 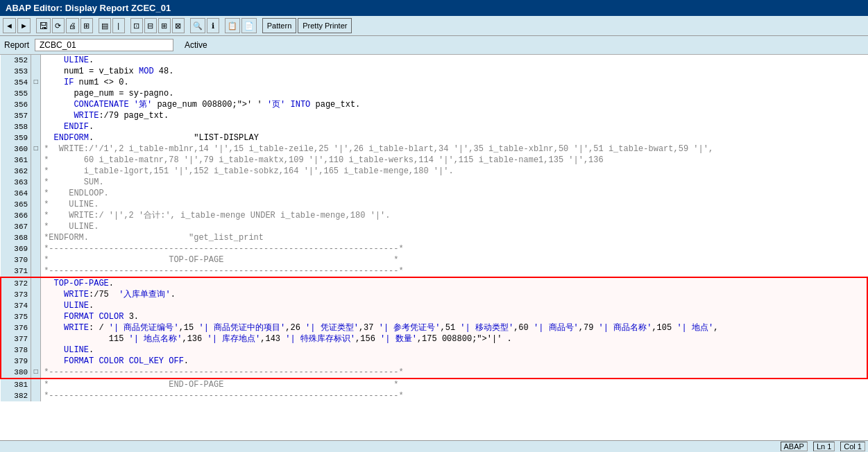 I want to click on line-number: 362, so click(x=16, y=171).